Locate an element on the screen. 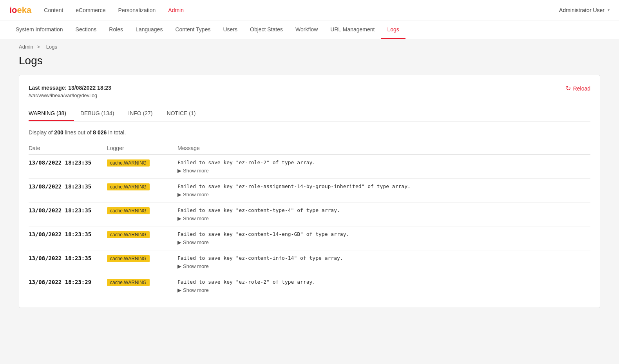 Image resolution: width=619 pixels, height=364 pixels. subnav-logs: Logs is located at coordinates (393, 30).